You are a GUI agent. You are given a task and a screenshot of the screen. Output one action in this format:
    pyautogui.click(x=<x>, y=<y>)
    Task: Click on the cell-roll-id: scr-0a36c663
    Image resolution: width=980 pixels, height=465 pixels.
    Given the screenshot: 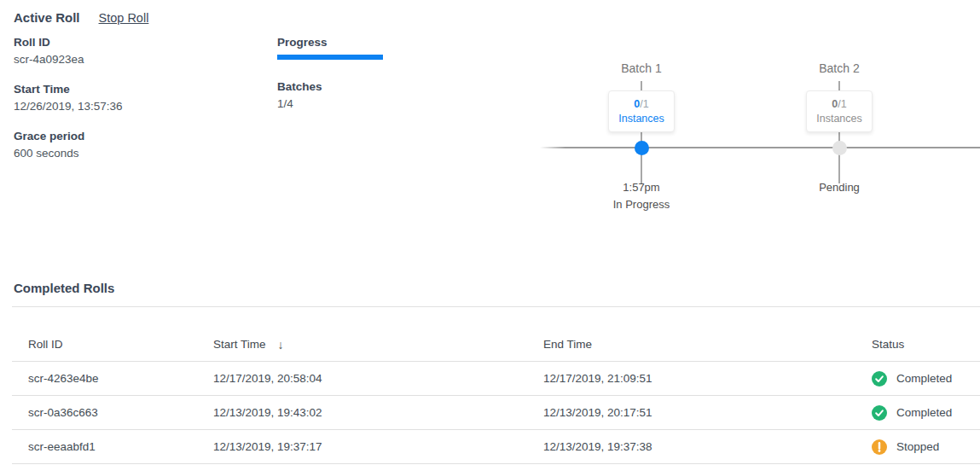 What is the action you would take?
    pyautogui.click(x=121, y=413)
    